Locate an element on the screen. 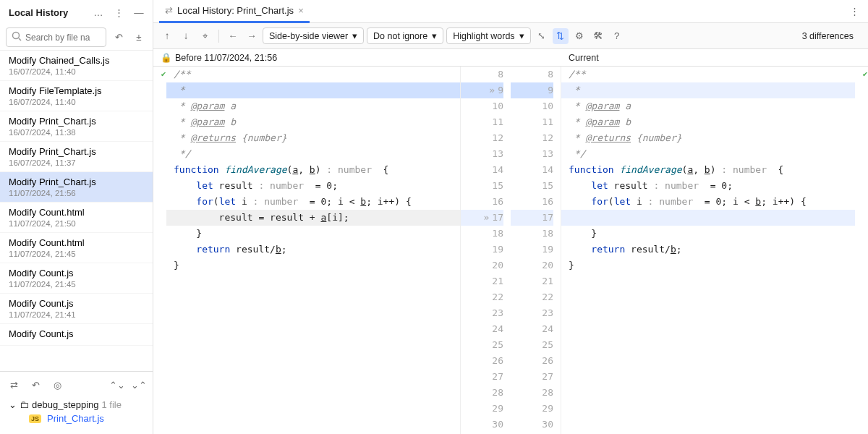  tab-local-history: ⇄ Local History: Print_Chart.js × is located at coordinates (234, 12).